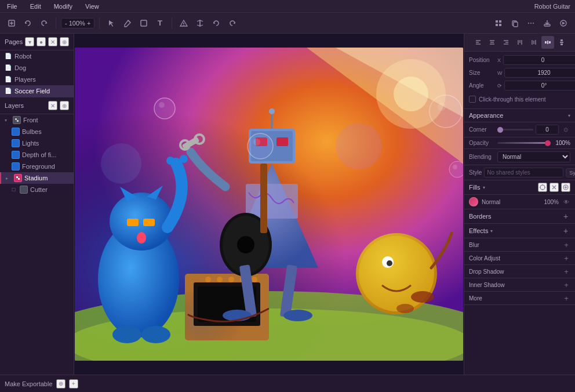 This screenshot has width=575, height=392. I want to click on effects-header: Effects ▾ +, so click(519, 231).